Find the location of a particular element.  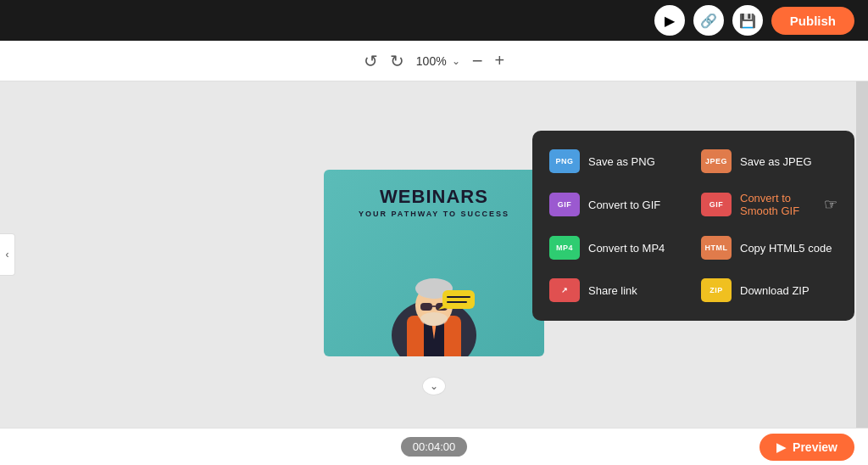

zoom-in-button: + is located at coordinates (499, 61).